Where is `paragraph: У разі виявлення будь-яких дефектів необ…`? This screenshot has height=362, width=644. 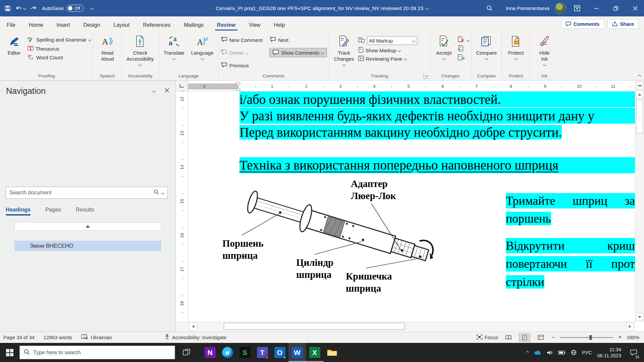 paragraph: У разі виявлення будь-яких дефектів необ… is located at coordinates (437, 116).